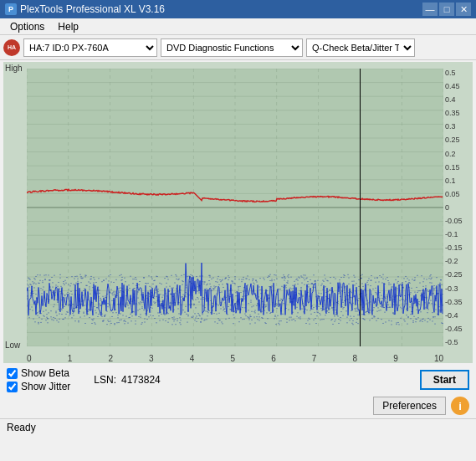 This screenshot has height=461, width=476. I want to click on y-axis-label: -0.2, so click(452, 261).